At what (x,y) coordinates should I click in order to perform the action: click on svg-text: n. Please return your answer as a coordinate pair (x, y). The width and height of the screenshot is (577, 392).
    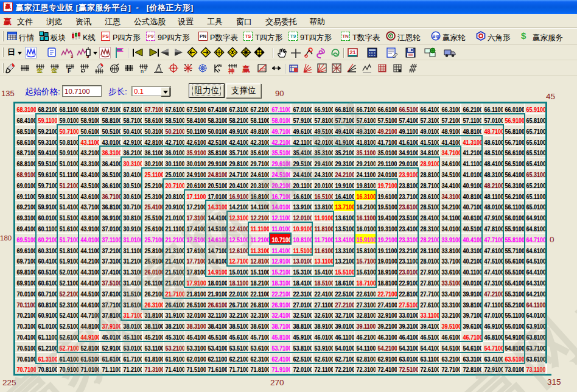
    Looking at the image, I should click on (142, 71).